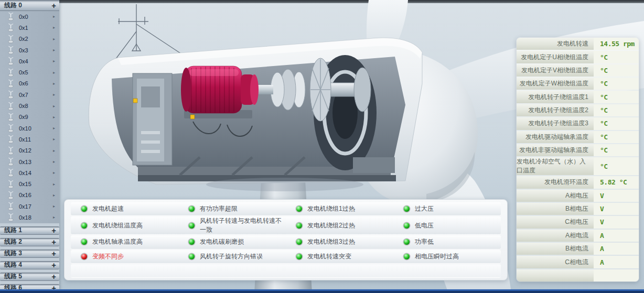 This screenshot has height=293, width=644. What do you see at coordinates (437, 257) in the screenshot?
I see `alarm-label: 相电压瞬时过高` at bounding box center [437, 257].